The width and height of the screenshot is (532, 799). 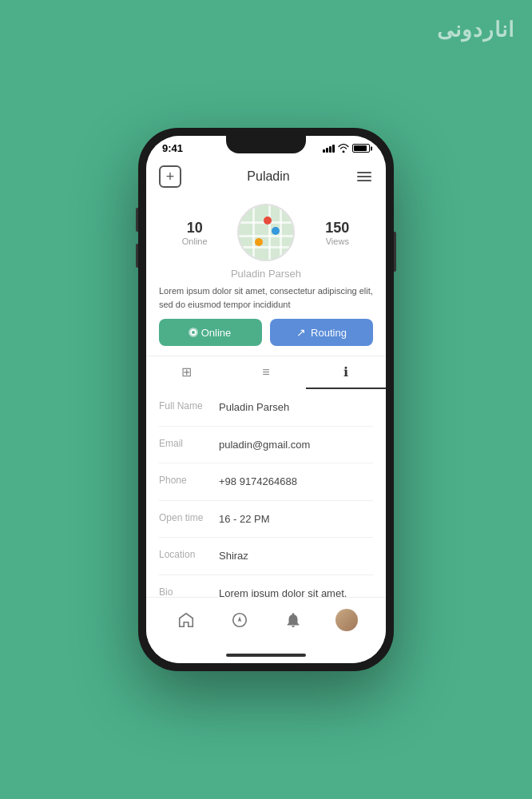 What do you see at coordinates (296, 591) in the screenshot?
I see `bio-value: Lorem ipsum dolor sit amet, consectetur …` at bounding box center [296, 591].